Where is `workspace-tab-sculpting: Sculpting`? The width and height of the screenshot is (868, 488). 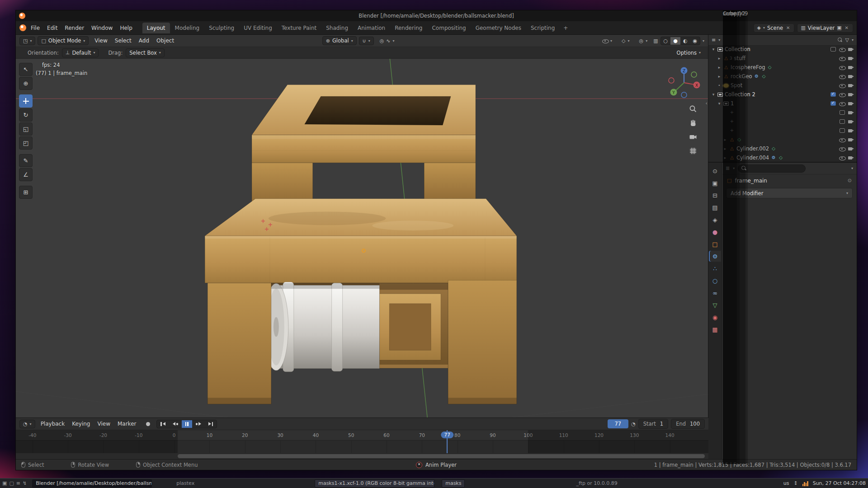 workspace-tab-sculpting: Sculpting is located at coordinates (222, 28).